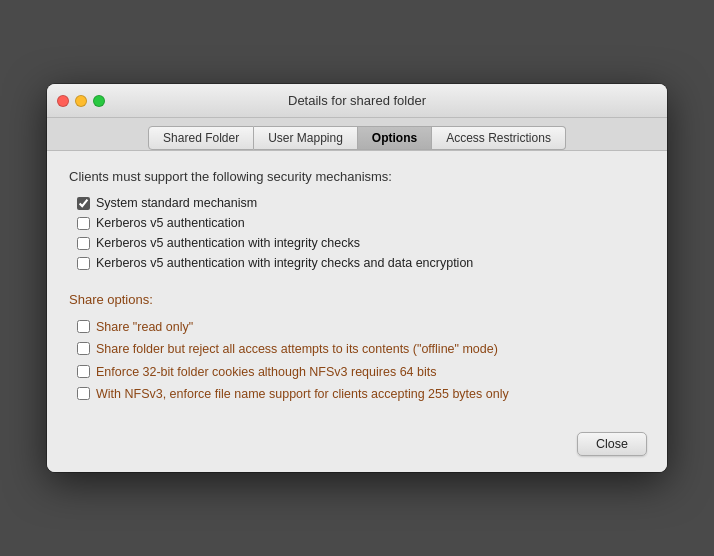  Describe the element at coordinates (302, 394) in the screenshot. I see `label-nfsv3-255bytes: With NFSv3, enforce file name support fo…` at that location.